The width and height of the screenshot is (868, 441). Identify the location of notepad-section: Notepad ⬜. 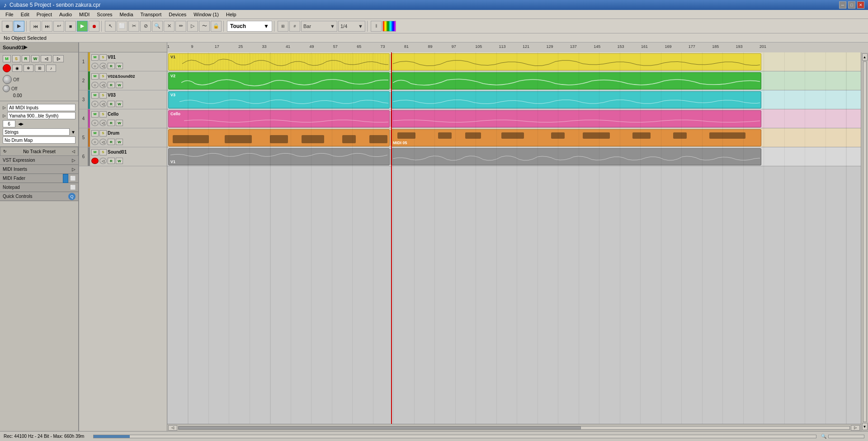
(39, 188).